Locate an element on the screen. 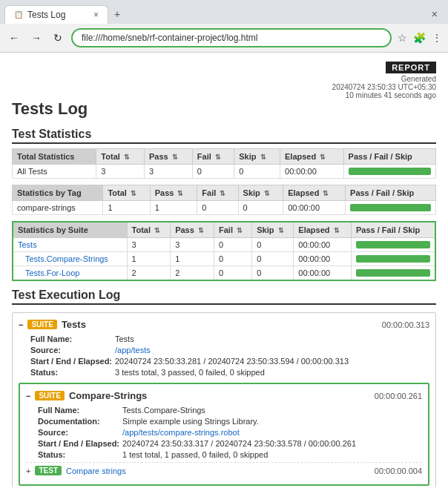 This screenshot has height=488, width=448. tab-icon: 📋 is located at coordinates (19, 15).